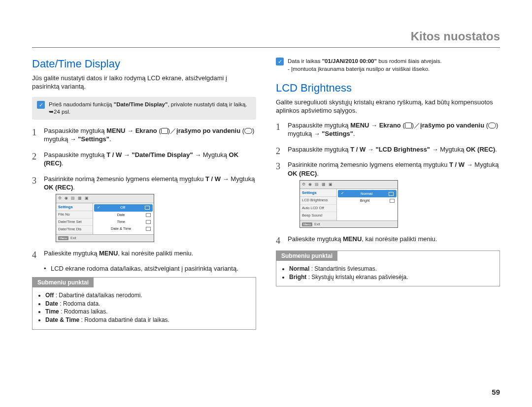 The image size is (532, 407). I want to click on submenu-box: Submeniu punktai Off : Dabartinė data/la…, so click(144, 303).